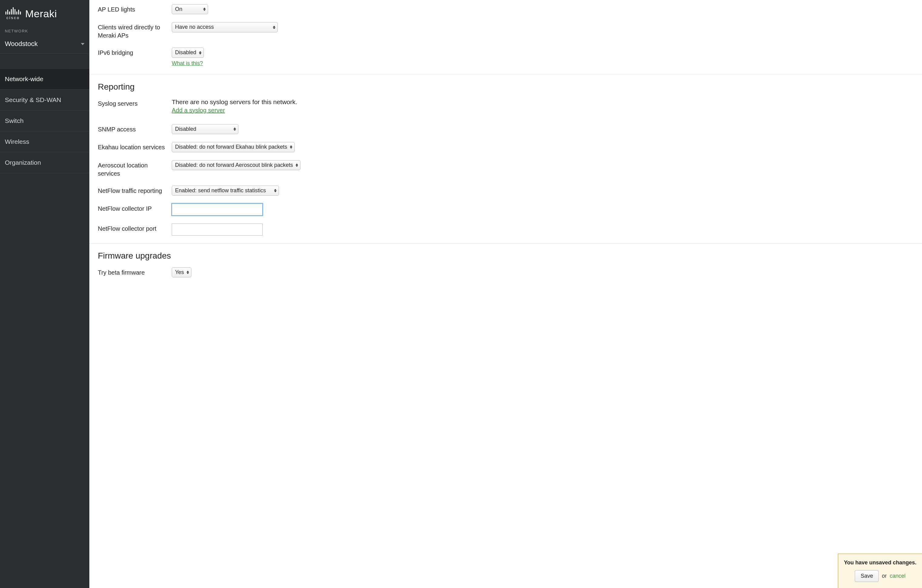  Describe the element at coordinates (44, 100) in the screenshot. I see `nav-item-security-sdwan: Security & SD-WAN` at that location.